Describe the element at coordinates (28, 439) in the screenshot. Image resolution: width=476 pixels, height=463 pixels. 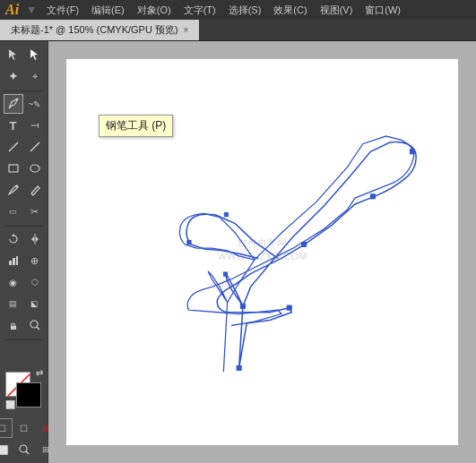
I see `bottom-tools: ☐ ☐ ⊘ ⬜ ⊞` at that location.